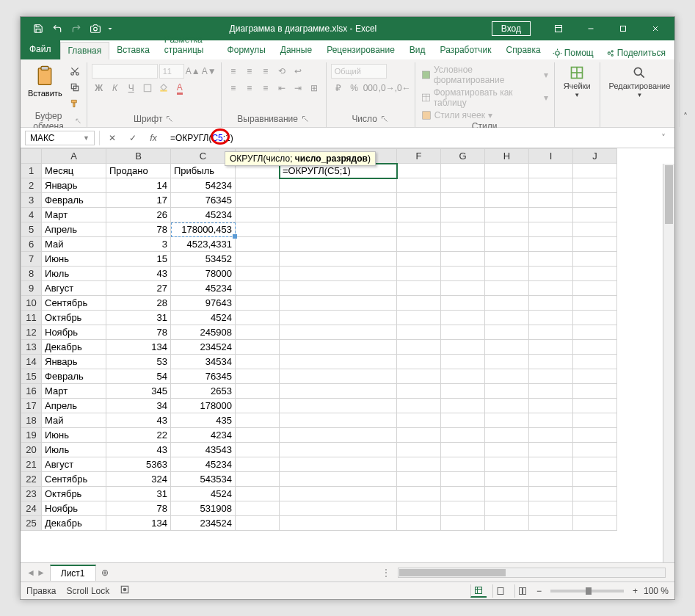  I want to click on view-normal-icon, so click(479, 591).